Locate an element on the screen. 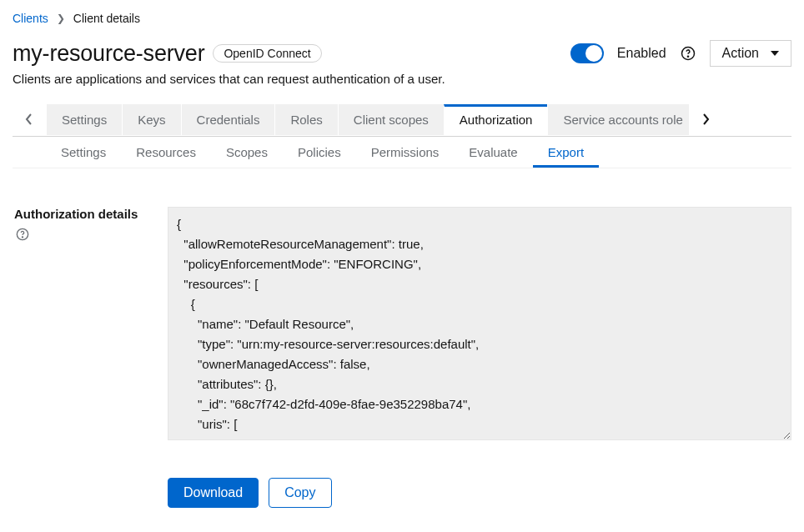  breadcrumb-current: Client details is located at coordinates (107, 18).